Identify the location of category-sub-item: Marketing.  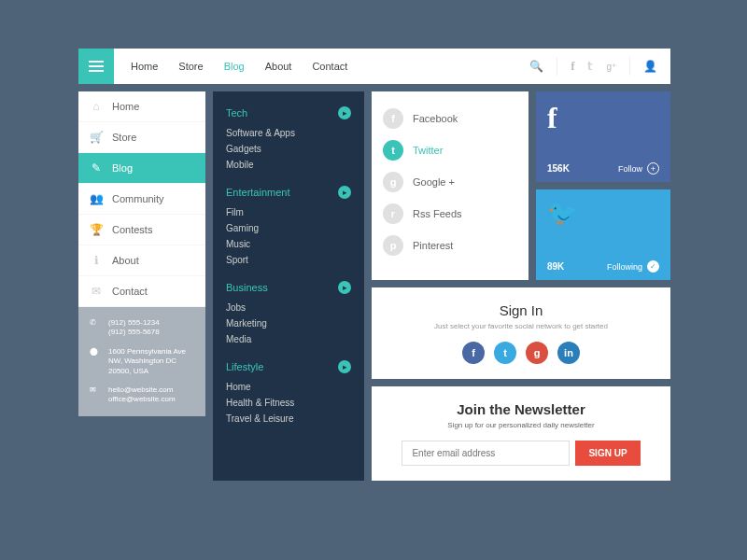
(289, 323).